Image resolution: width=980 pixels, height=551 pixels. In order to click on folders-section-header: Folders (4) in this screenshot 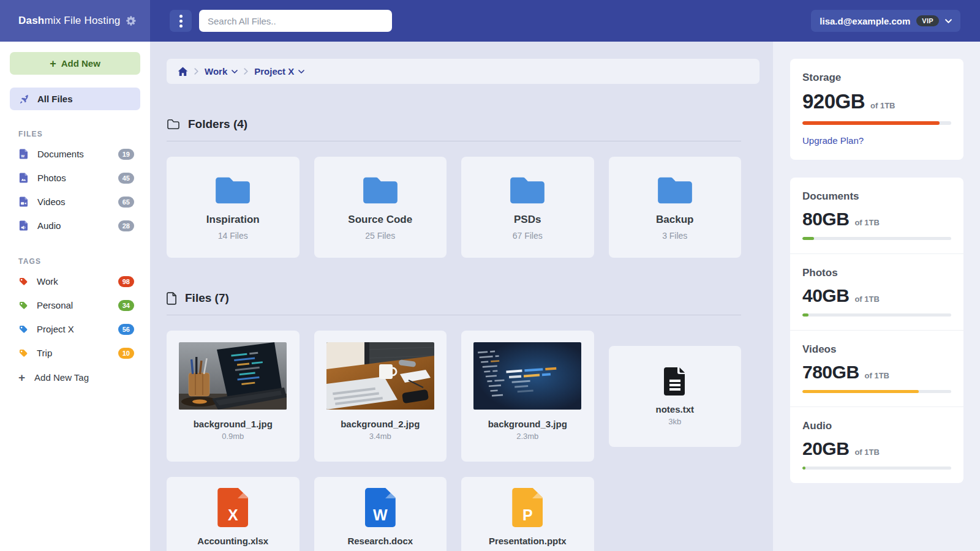, I will do `click(463, 124)`.